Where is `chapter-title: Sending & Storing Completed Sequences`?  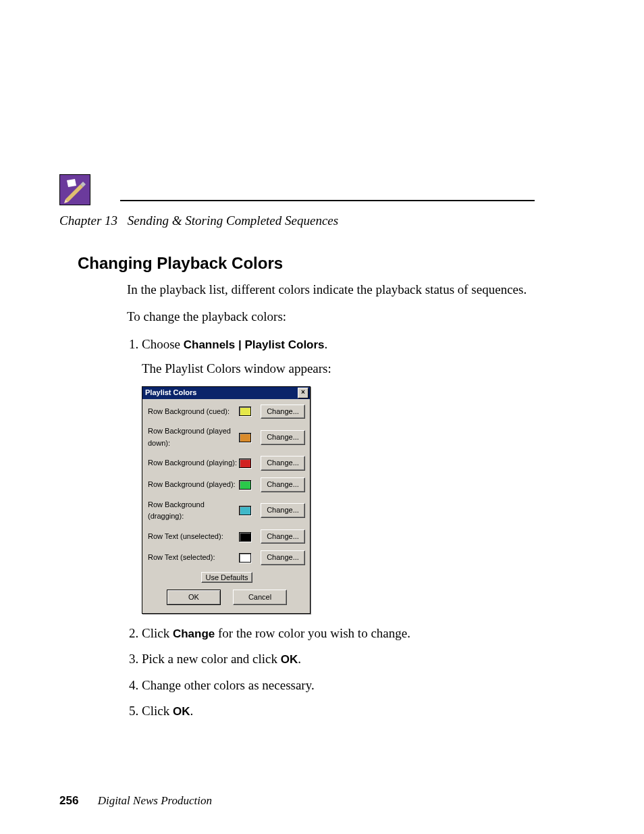 chapter-title: Sending & Storing Completed Sequences is located at coordinates (233, 220).